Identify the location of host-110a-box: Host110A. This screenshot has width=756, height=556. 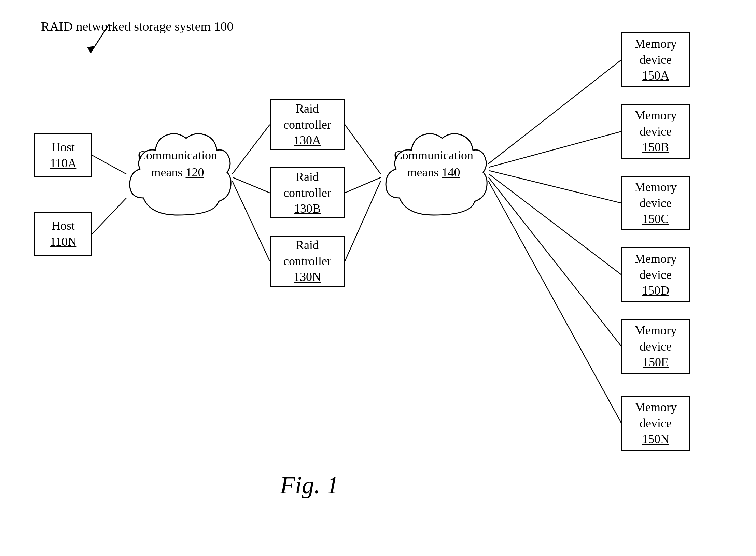
(63, 155).